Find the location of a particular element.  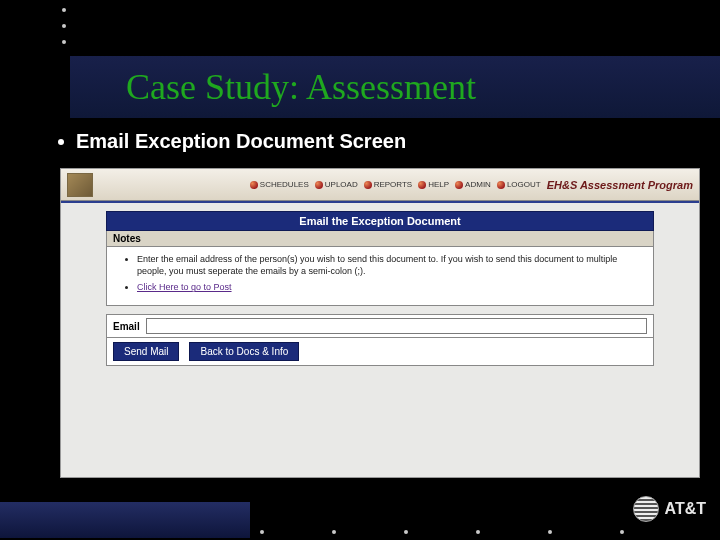

button-row: Send Mail Back to Docs & Info is located at coordinates (380, 352).